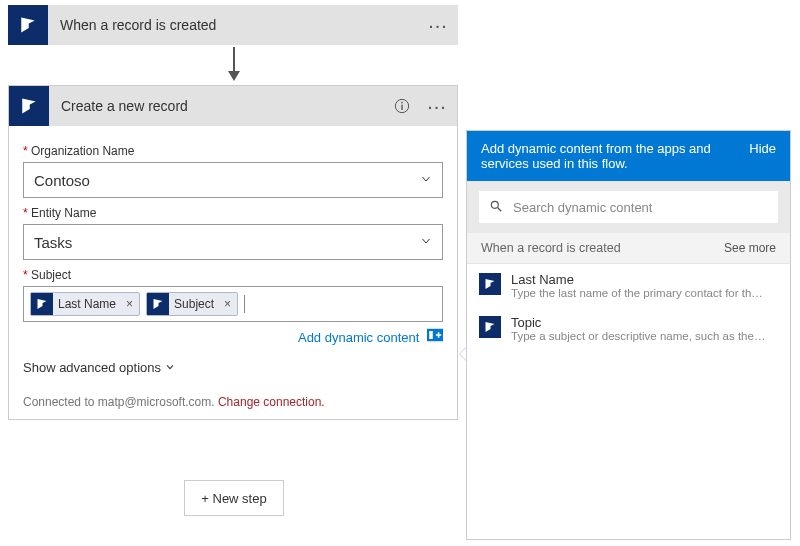 This screenshot has width=800, height=546. I want to click on see-more-link: See more, so click(750, 248).